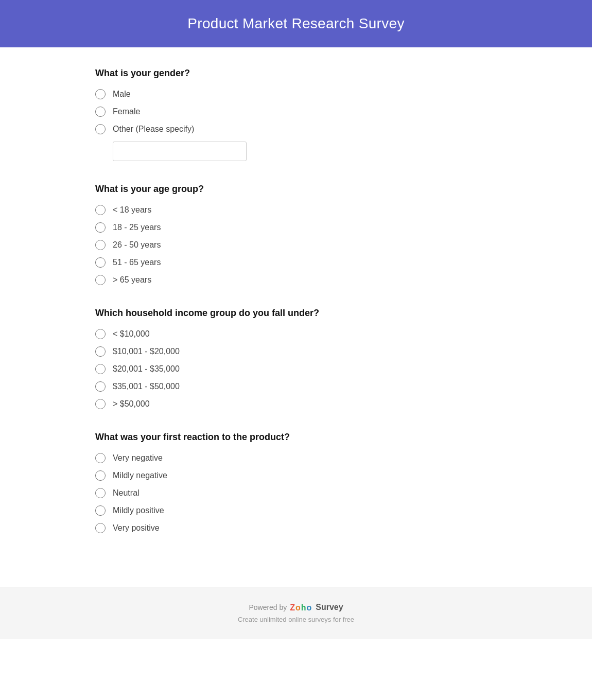  Describe the element at coordinates (296, 112) in the screenshot. I see `option-female: Female` at that location.